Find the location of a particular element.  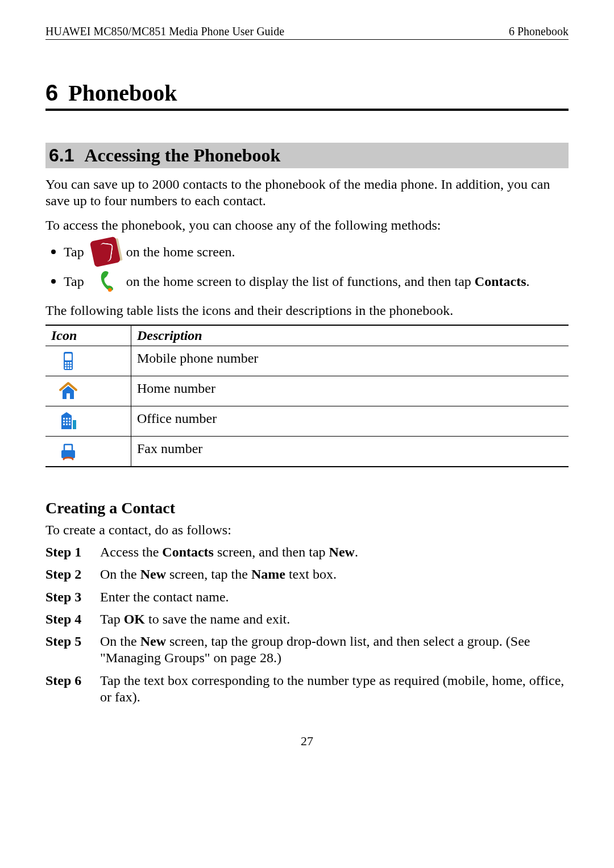

table-cell-desc: Home number is located at coordinates (350, 391).